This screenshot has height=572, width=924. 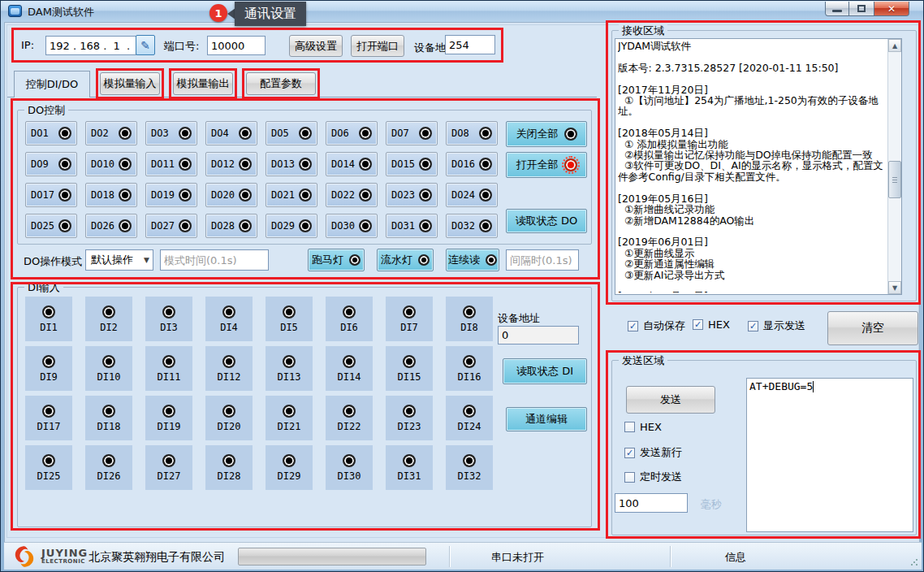 I want to click on di-channel-cell: DI6, so click(x=349, y=318).